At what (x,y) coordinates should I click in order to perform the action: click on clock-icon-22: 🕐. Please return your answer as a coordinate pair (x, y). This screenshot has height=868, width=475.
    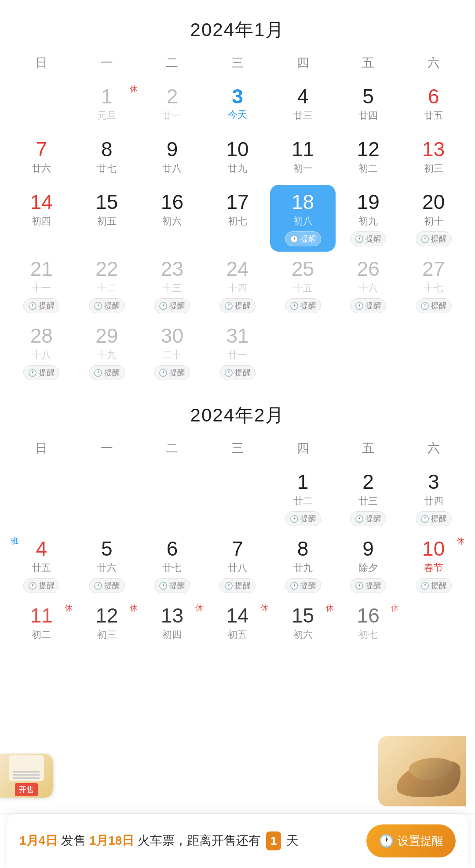
    Looking at the image, I should click on (98, 306).